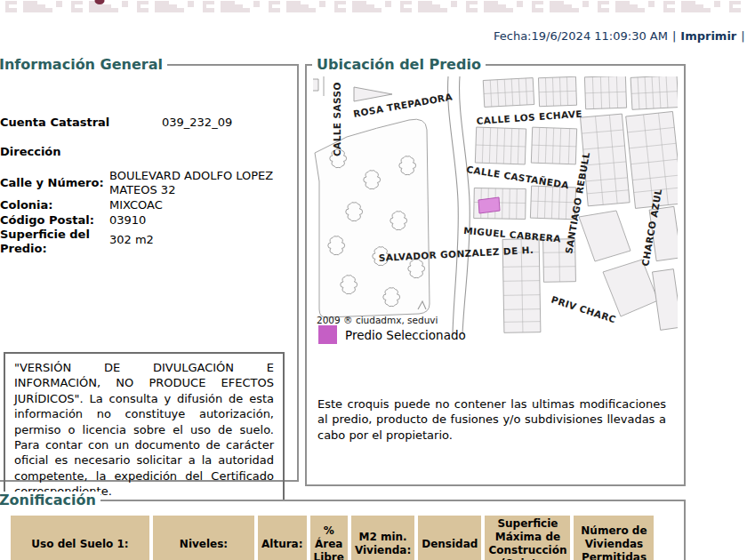  I want to click on col-m2-min-vivienda: M2 min. Vivienda:, so click(382, 538).